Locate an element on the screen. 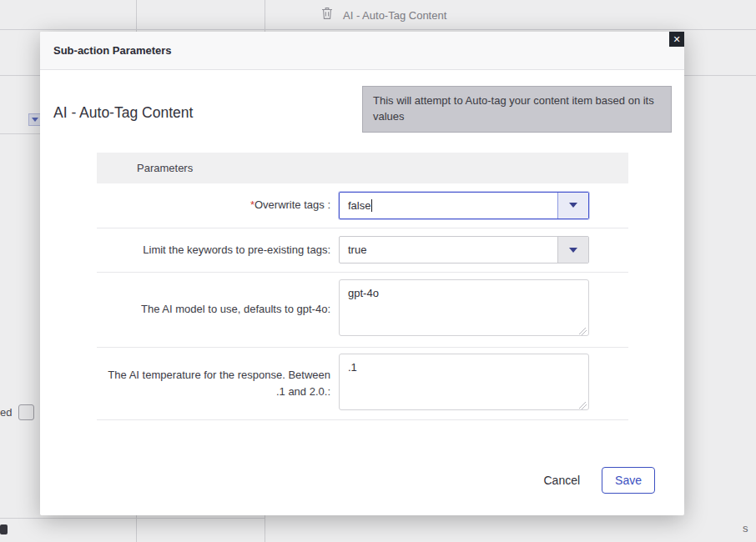 The height and width of the screenshot is (542, 756). field-row-overwrite-tags: *Overwrite tags : false is located at coordinates (362, 206).